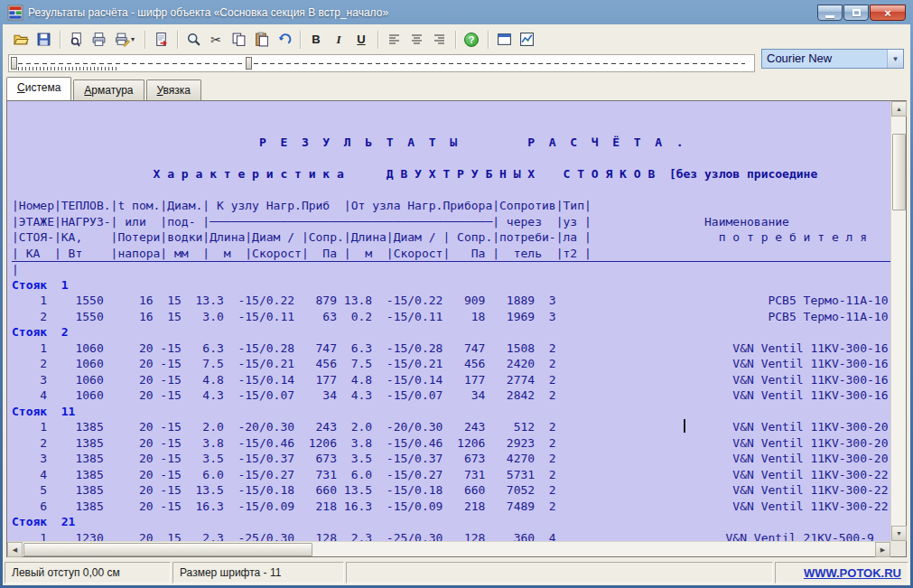  Describe the element at coordinates (284, 40) in the screenshot. I see `undo-arrow-icon` at that location.